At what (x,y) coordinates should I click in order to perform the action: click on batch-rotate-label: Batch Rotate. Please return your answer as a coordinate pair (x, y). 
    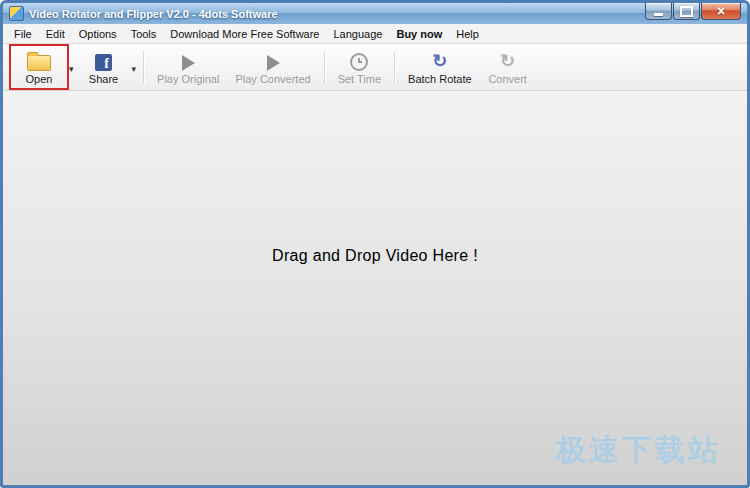
    Looking at the image, I should click on (440, 79).